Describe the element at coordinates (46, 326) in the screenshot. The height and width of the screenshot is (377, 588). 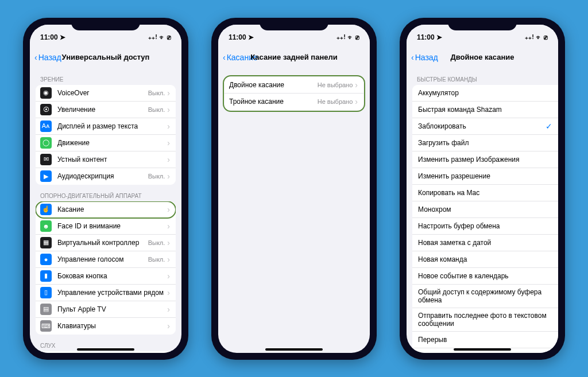
I see `keyboard-icon: ⌨` at that location.